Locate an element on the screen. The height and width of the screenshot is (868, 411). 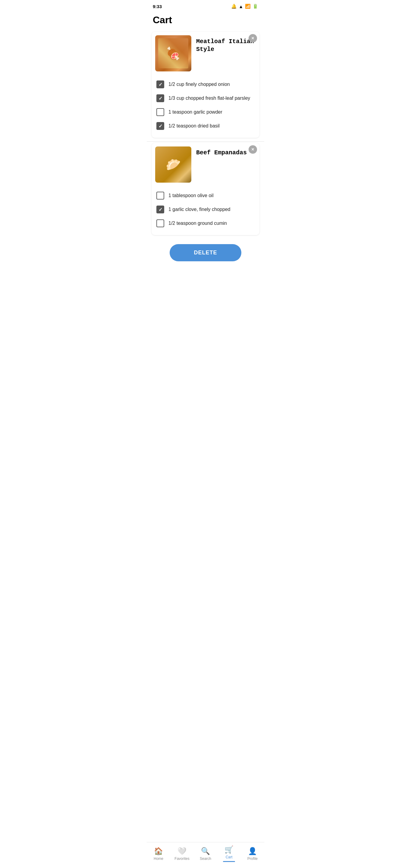
signal-icon: 📶 is located at coordinates (248, 6).